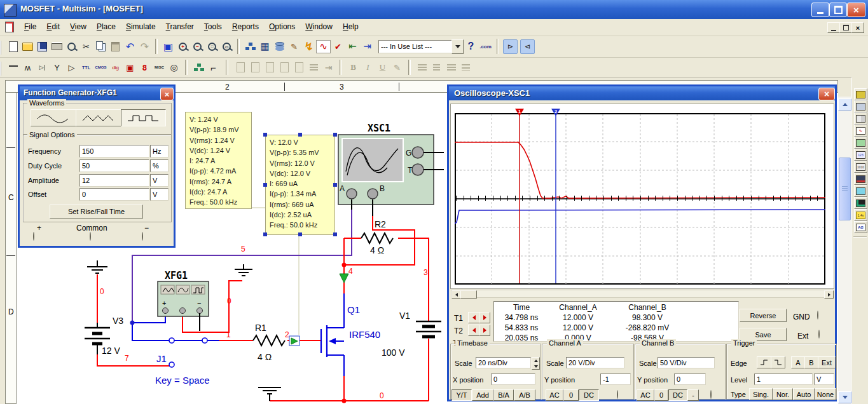 This screenshot has height=404, width=868. Describe the element at coordinates (474, 318) in the screenshot. I see `t1-left-button` at that location.